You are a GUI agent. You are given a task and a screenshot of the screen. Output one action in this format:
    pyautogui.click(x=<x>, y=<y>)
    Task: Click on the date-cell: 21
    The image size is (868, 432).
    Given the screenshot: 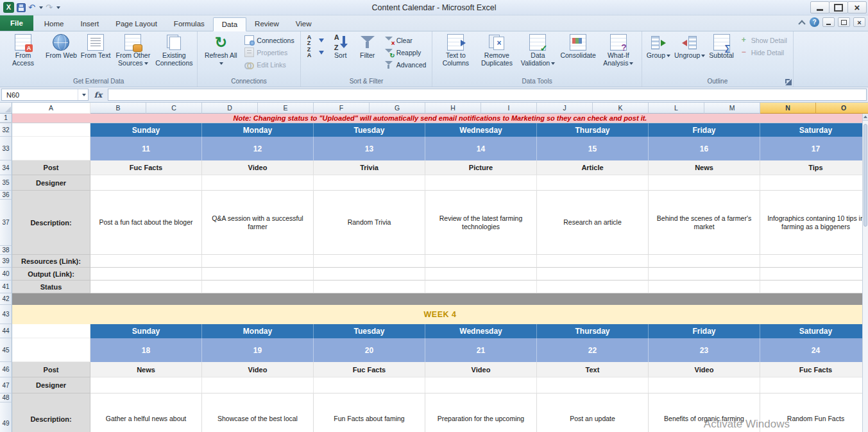 What is the action you would take?
    pyautogui.click(x=481, y=350)
    